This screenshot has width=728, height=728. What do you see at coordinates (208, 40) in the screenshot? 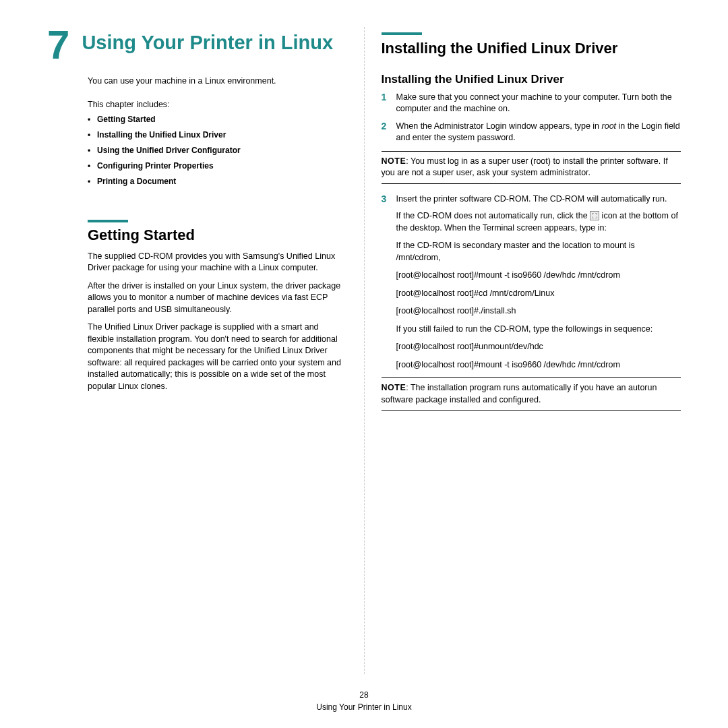
I see `chapter-title: Using Your Printer in Linux` at bounding box center [208, 40].